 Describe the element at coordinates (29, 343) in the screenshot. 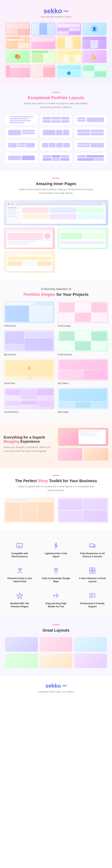

I see `portfolio-item-3: Big masonry` at that location.